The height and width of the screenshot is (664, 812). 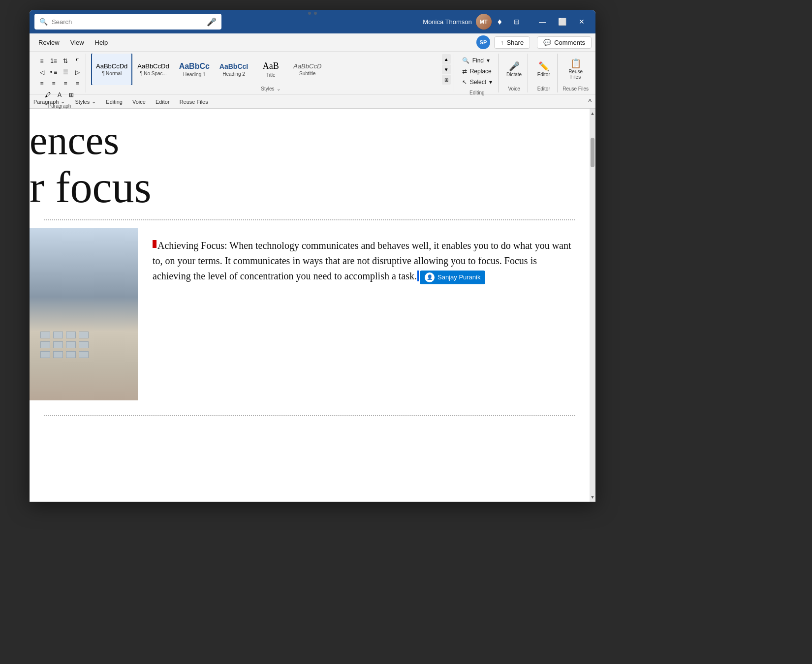 I want to click on paragraph-bottom-item: Paragraph ⌄, so click(x=49, y=101).